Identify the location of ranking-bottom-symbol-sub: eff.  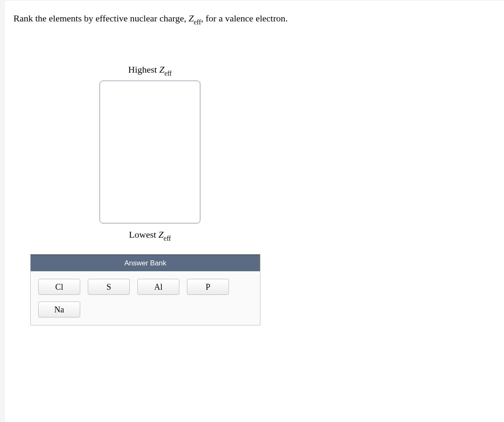
(167, 239).